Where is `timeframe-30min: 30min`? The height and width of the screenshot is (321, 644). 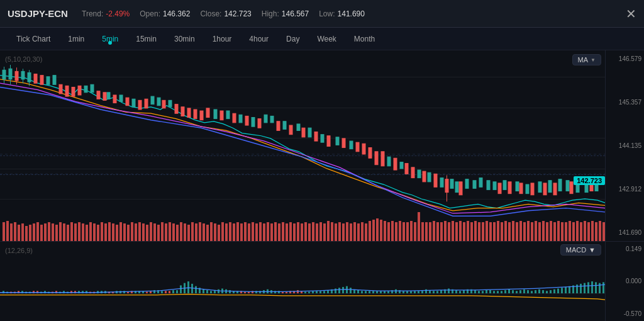 timeframe-30min: 30min is located at coordinates (185, 39).